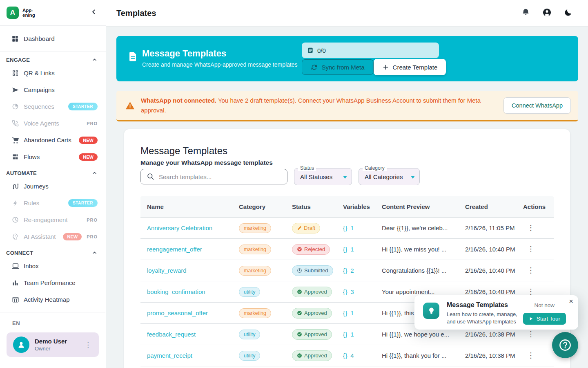  Describe the element at coordinates (170, 356) in the screenshot. I see `template-name-link: payment_receipt` at that location.